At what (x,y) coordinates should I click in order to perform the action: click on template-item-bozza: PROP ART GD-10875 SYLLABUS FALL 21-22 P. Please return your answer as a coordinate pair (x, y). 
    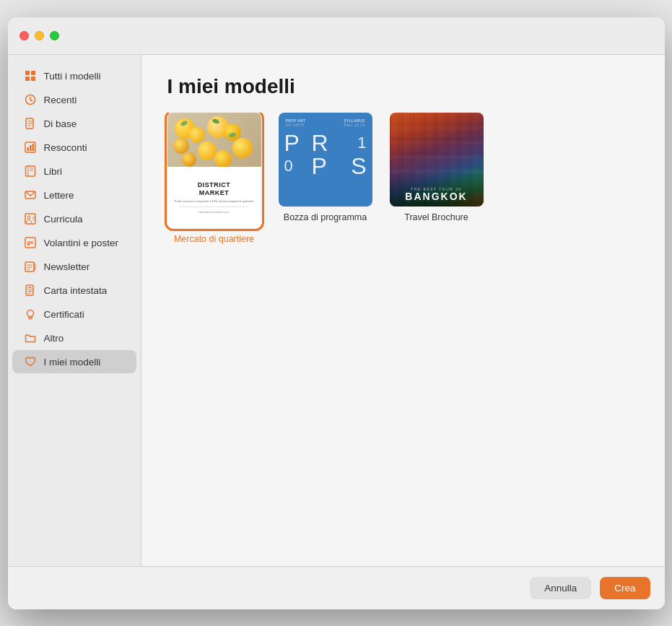
    Looking at the image, I should click on (326, 339).